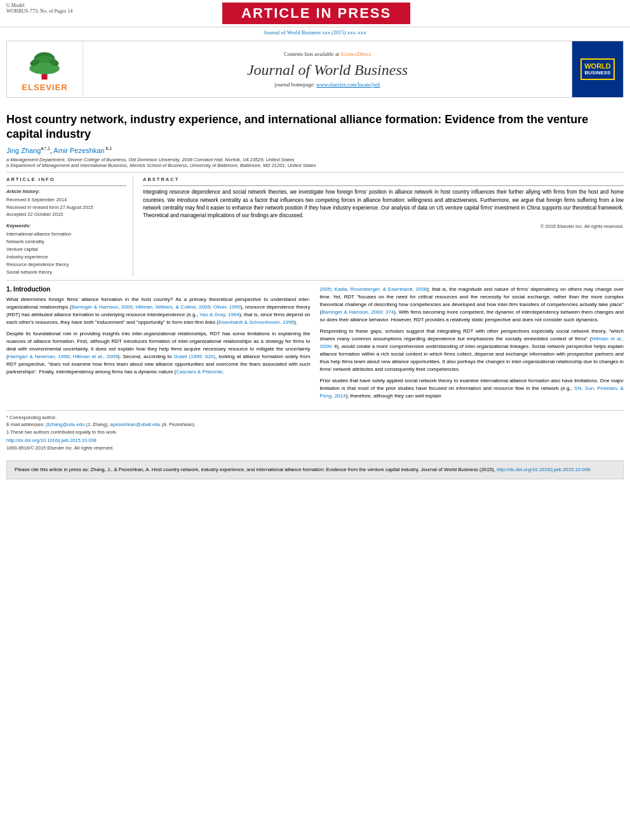  What do you see at coordinates (315, 150) in the screenshot?
I see `authors-line: Jing Zhanga,*,1, Amir Pezeshkan b,1` at bounding box center [315, 150].